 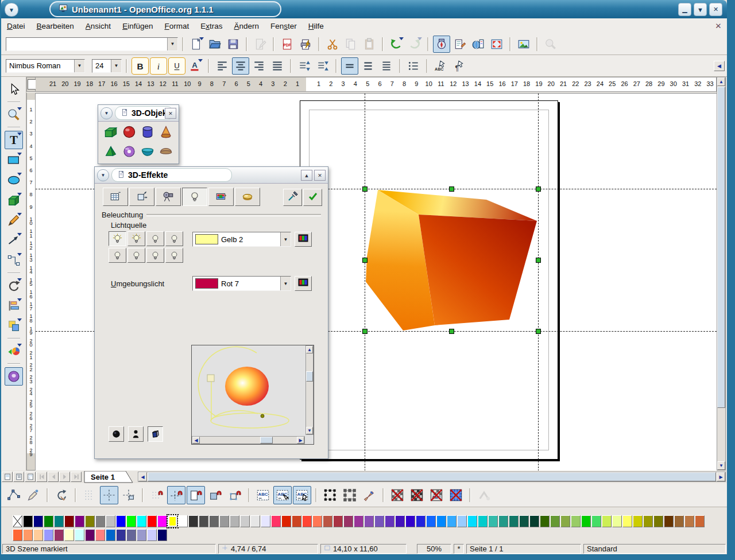 I want to click on paragraph-dialog-icon: ¶, so click(x=459, y=66).